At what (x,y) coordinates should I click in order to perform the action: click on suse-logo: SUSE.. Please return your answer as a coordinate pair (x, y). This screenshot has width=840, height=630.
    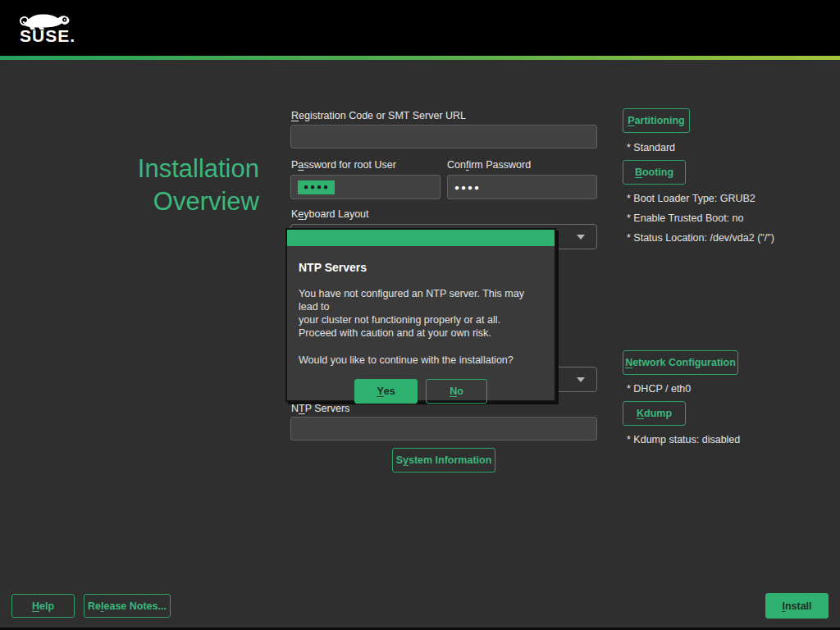
    Looking at the image, I should click on (57, 28).